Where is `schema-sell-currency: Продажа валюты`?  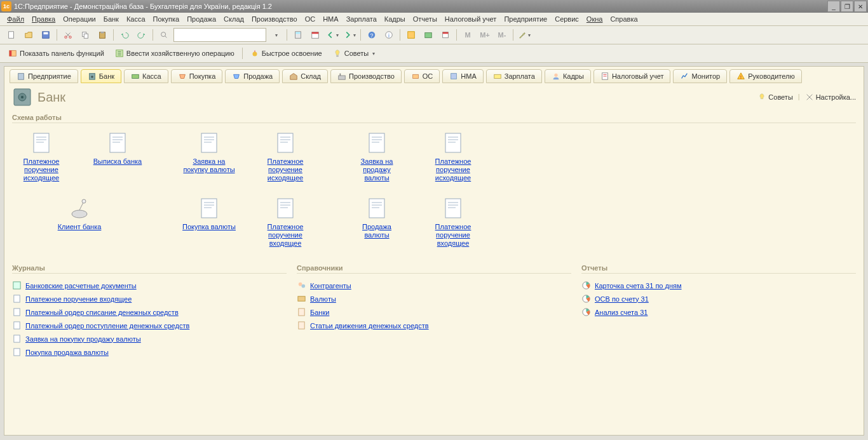 schema-sell-currency: Продажа валюты is located at coordinates (377, 218).